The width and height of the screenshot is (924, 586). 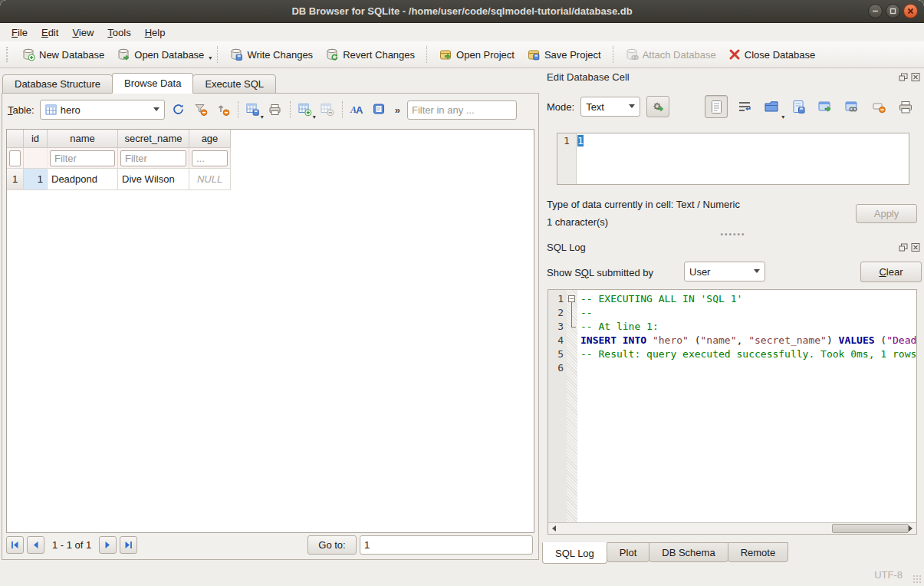 What do you see at coordinates (891, 272) in the screenshot?
I see `clear-log-button: Clear` at bounding box center [891, 272].